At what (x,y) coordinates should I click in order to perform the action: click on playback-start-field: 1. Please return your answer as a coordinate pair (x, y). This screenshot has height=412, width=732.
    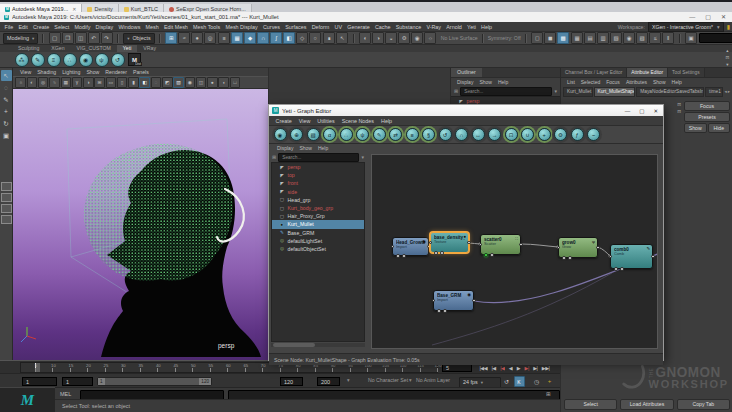
    Looking at the image, I should click on (78, 382).